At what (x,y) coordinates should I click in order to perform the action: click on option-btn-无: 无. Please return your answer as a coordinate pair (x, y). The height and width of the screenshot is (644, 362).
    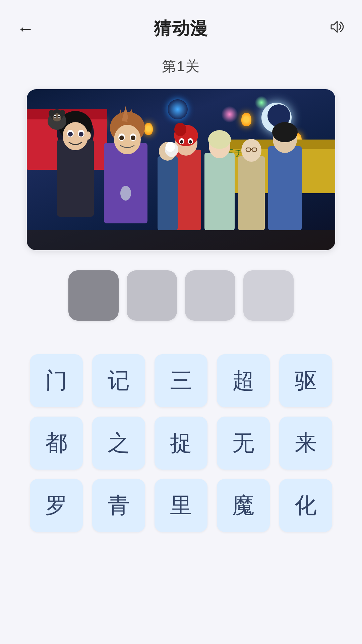
    Looking at the image, I should click on (243, 443).